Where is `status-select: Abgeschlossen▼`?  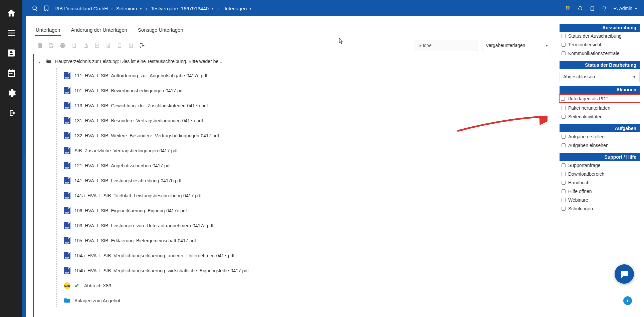
status-select: Abgeschlossen▼ is located at coordinates (600, 77).